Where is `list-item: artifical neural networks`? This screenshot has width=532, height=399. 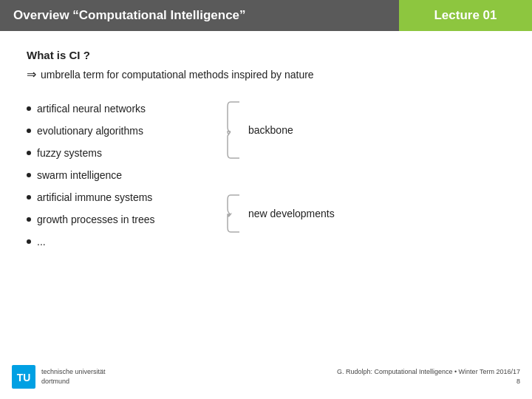
list-item: artifical neural networks is located at coordinates (123, 109).